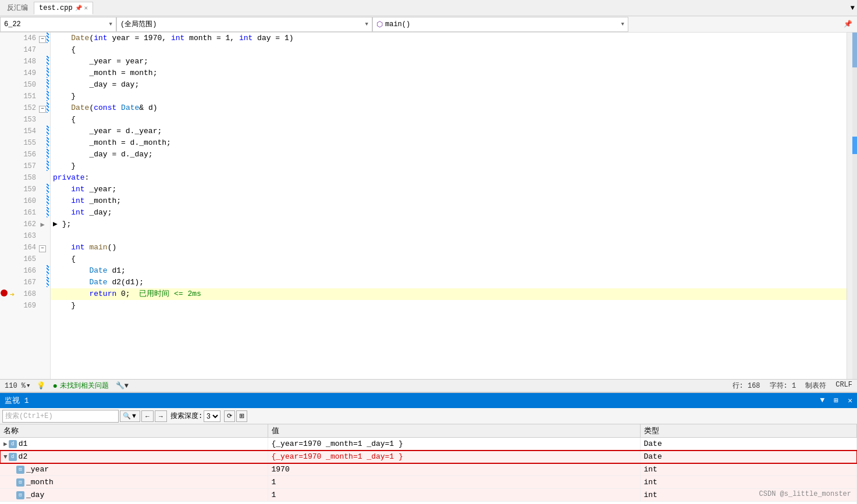 This screenshot has width=857, height=504. What do you see at coordinates (428, 503) in the screenshot?
I see `watch-add-placeholder: 添加要监视的项` at bounding box center [428, 503].